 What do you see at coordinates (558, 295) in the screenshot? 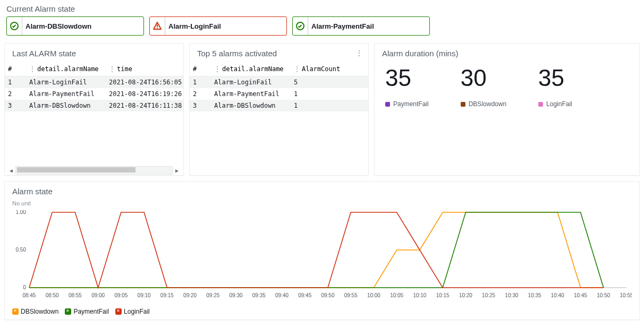
I see `svg-text: 10:40` at bounding box center [558, 295].